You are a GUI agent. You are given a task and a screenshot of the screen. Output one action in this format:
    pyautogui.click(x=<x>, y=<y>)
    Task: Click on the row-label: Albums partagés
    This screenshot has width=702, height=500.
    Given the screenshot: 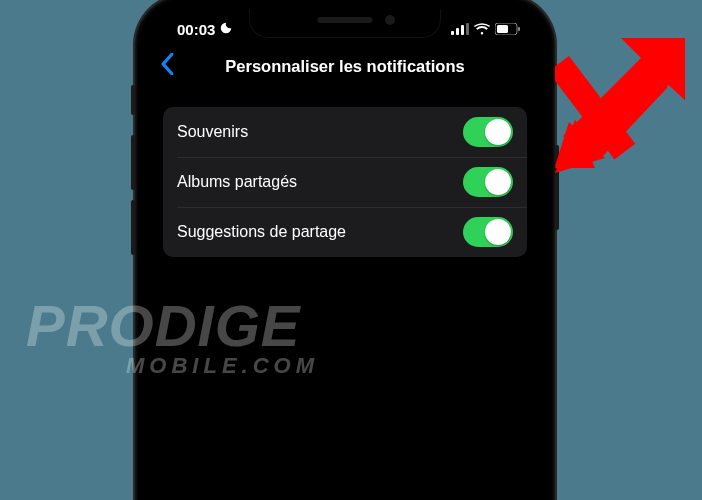 What is the action you would take?
    pyautogui.click(x=237, y=182)
    